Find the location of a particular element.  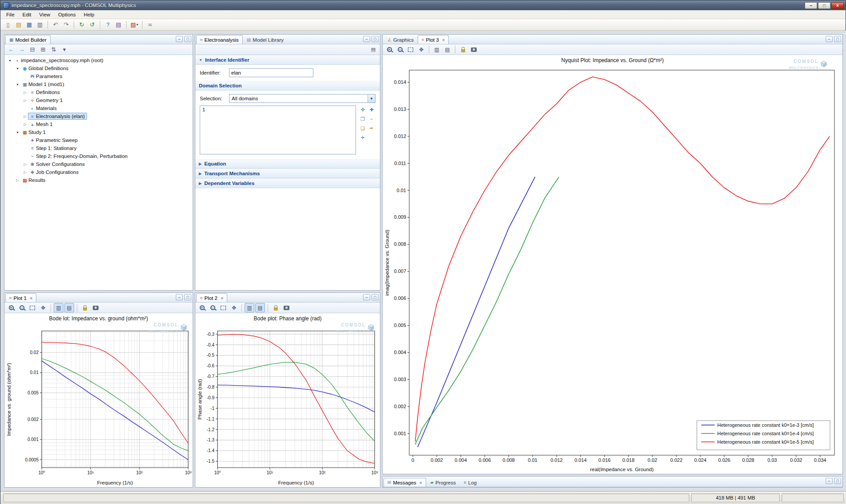

identifier-input is located at coordinates (271, 73).